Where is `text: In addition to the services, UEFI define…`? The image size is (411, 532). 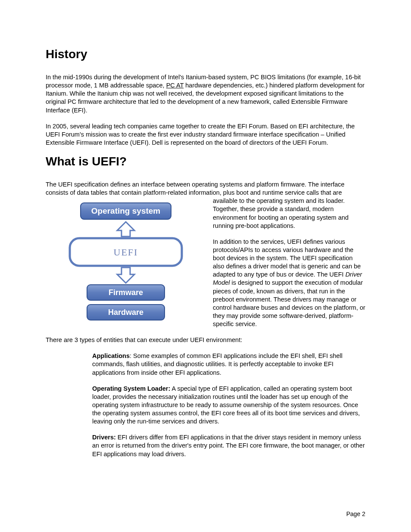
text: In addition to the services, UEFI define… is located at coordinates (287, 258).